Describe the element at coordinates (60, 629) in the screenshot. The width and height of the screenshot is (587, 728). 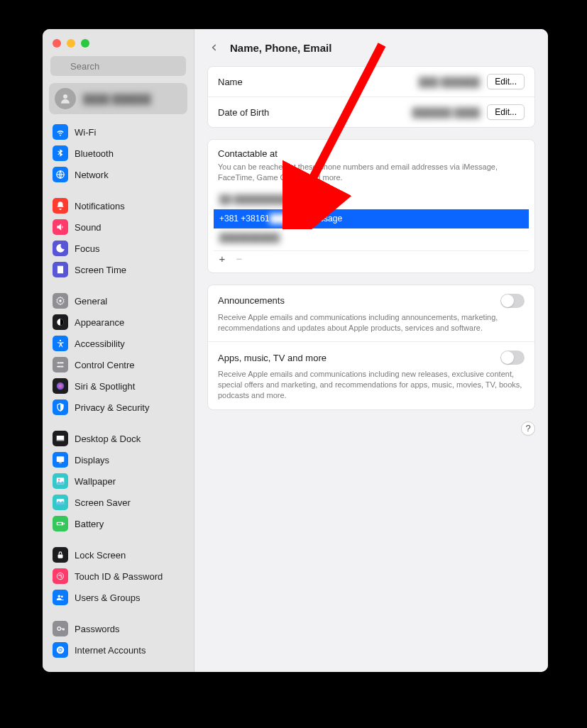
I see `passwords-icon` at that location.